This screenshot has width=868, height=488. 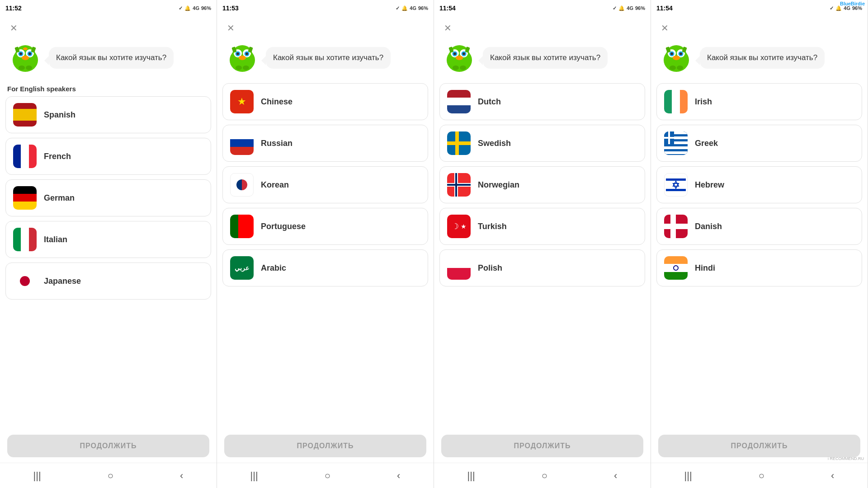 What do you see at coordinates (676, 185) in the screenshot?
I see `flag-hebrew` at bounding box center [676, 185].